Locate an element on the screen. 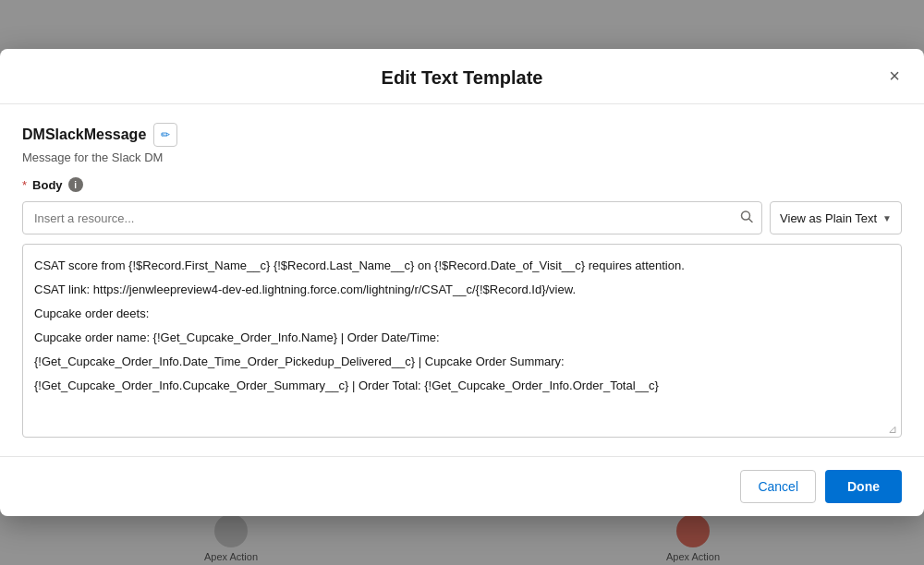 This screenshot has height=565, width=924. close-button: × is located at coordinates (894, 77).